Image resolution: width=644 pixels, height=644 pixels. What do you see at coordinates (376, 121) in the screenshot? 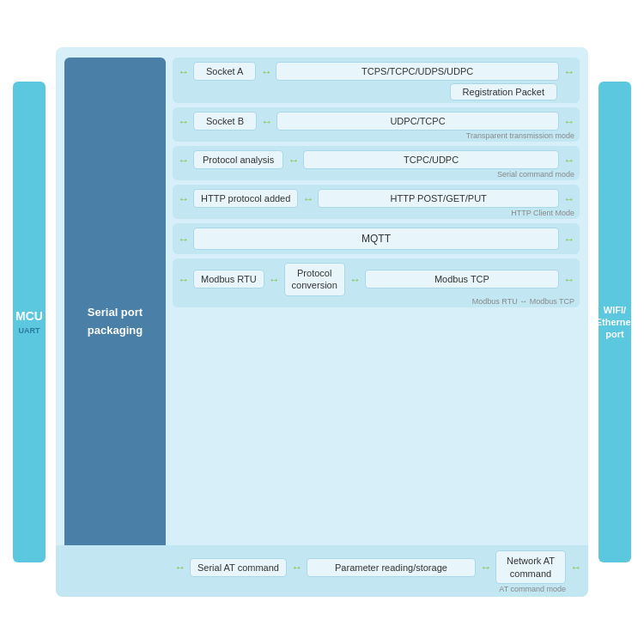
I see `socket-b-row: ↔ Socket B ↔ UDPC/TCPC ↔` at bounding box center [376, 121].